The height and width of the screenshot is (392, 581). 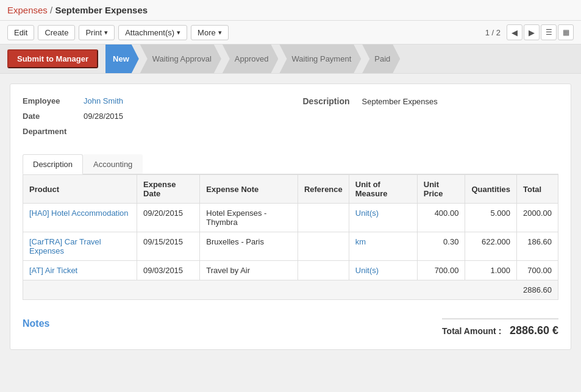 I want to click on table-cell: 2000.00, so click(x=537, y=218).